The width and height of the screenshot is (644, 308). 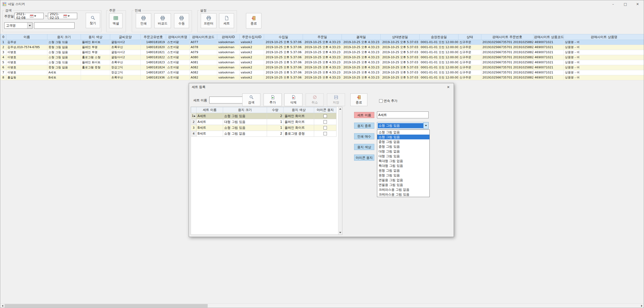 I want to click on dialog-save-button: 저장, so click(x=336, y=100).